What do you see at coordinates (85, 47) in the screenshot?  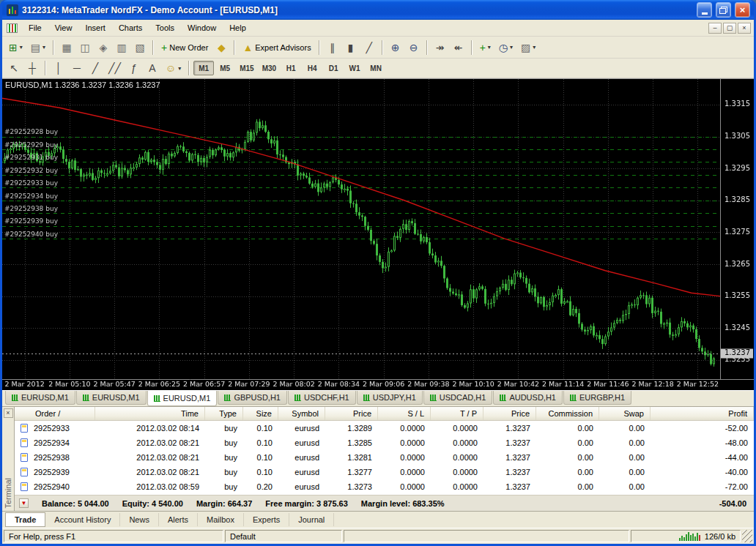 I see `data-window-button: ◫` at bounding box center [85, 47].